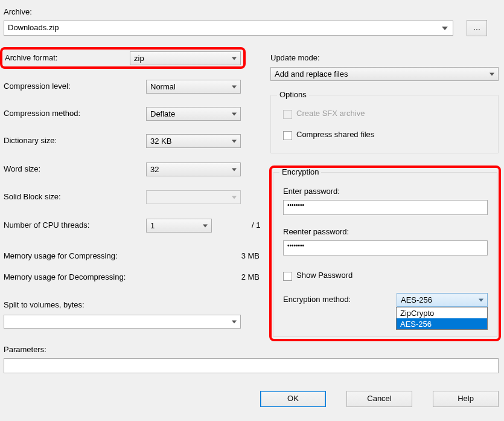 The image size is (504, 421). What do you see at coordinates (317, 300) in the screenshot?
I see `encryption-method-label: Encryption method:` at bounding box center [317, 300].